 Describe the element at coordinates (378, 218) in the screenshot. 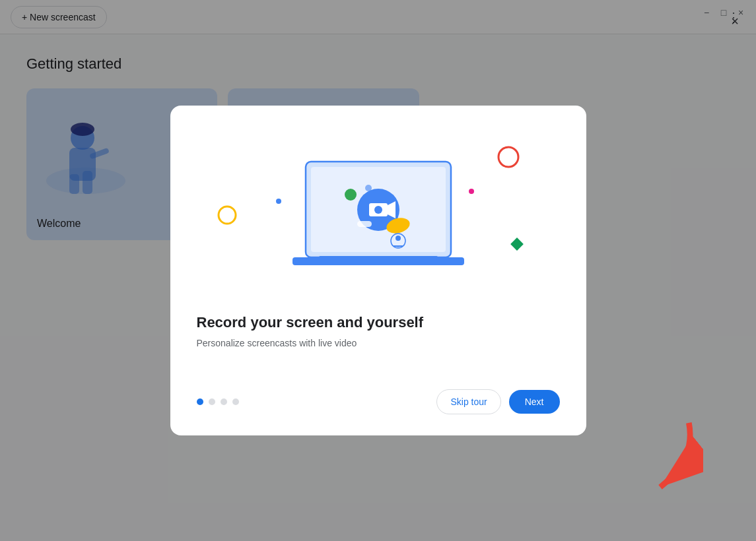

I see `laptop-svg` at that location.